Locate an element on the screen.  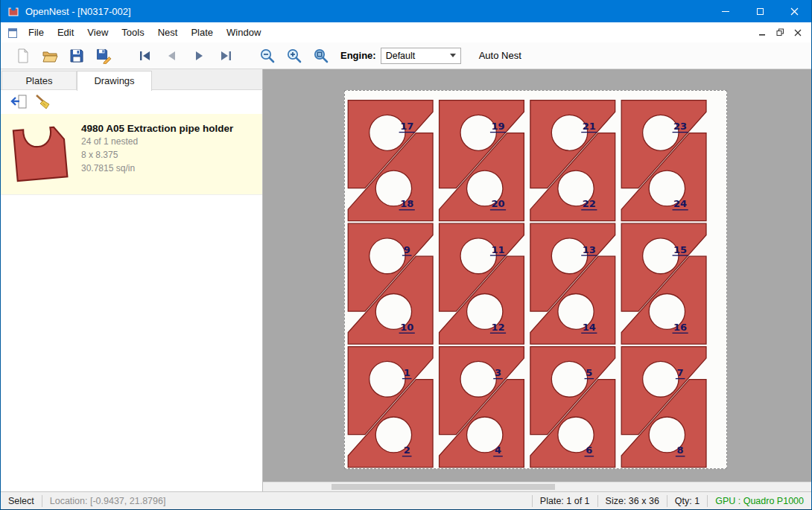
zoom-fit-icon is located at coordinates (321, 56).